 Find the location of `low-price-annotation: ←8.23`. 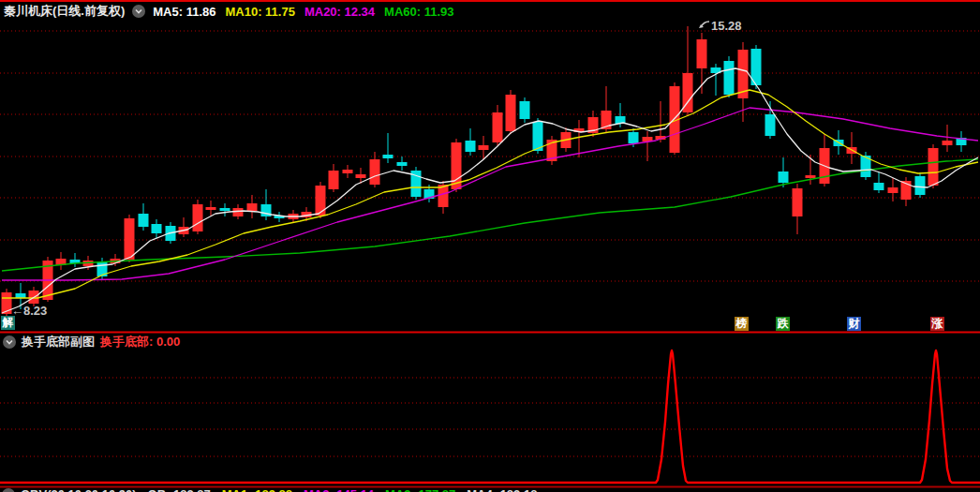

low-price-annotation: ←8.23 is located at coordinates (29, 311).